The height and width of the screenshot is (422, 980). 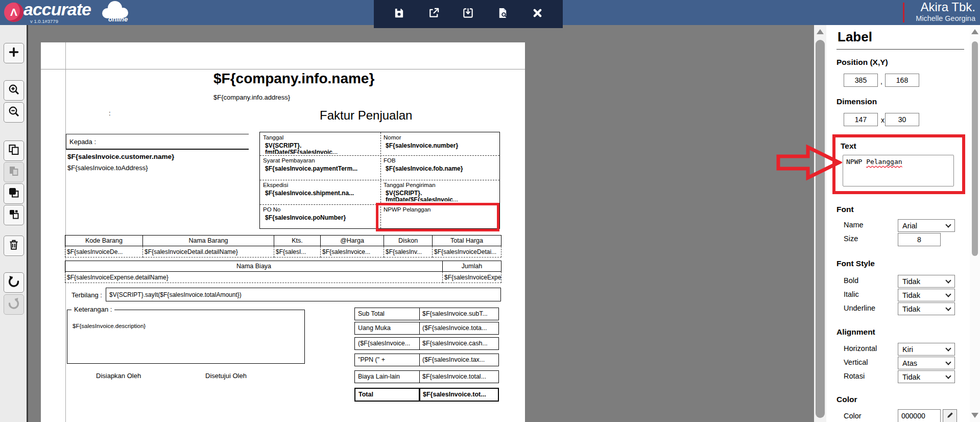 What do you see at coordinates (14, 151) in the screenshot?
I see `copy-button` at bounding box center [14, 151].